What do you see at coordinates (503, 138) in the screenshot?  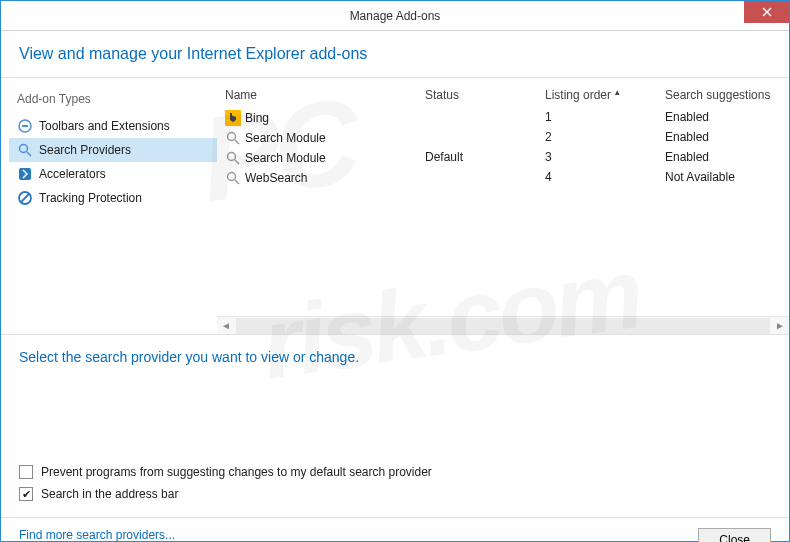 I see `table-row: Search Module 2 Enabled` at bounding box center [503, 138].